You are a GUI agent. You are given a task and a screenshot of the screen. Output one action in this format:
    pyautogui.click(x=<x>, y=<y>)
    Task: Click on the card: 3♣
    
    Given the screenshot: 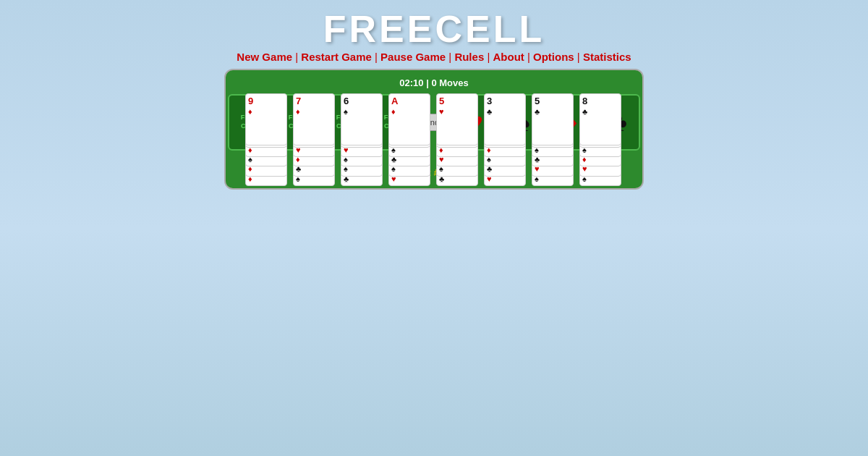 What is the action you would take?
    pyautogui.click(x=505, y=119)
    